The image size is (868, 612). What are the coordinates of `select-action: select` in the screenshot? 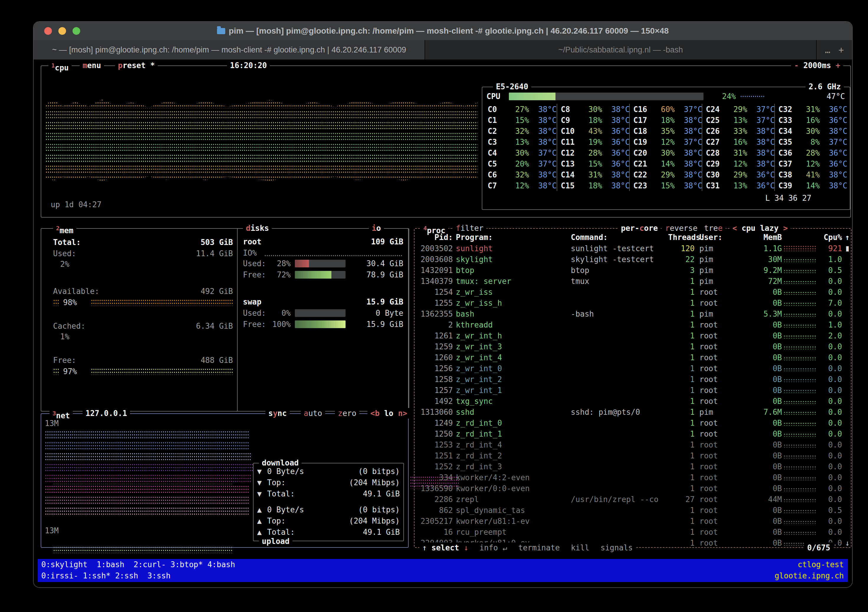 It's located at (445, 548).